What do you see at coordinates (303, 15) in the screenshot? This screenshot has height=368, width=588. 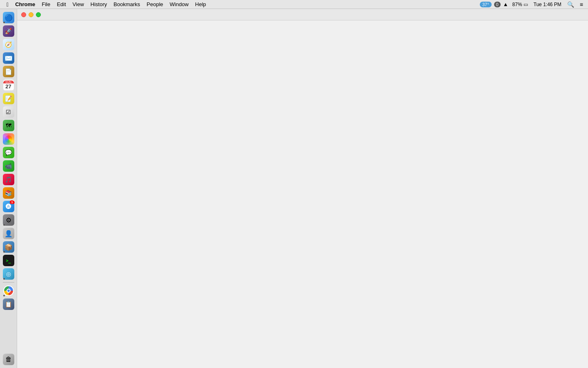 I see `window-titlebar` at bounding box center [303, 15].